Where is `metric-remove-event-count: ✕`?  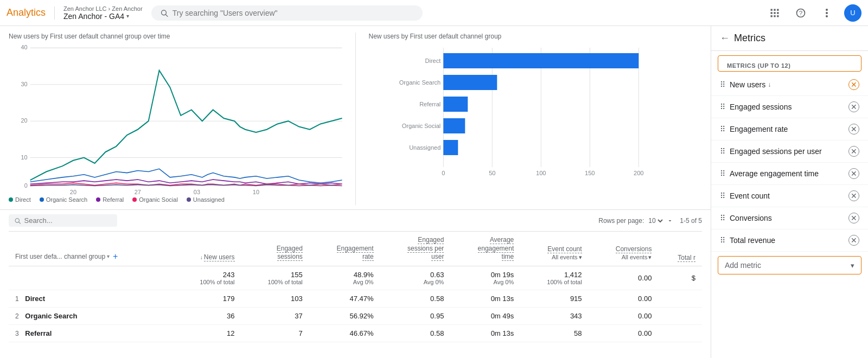
metric-remove-event-count: ✕ is located at coordinates (854, 196).